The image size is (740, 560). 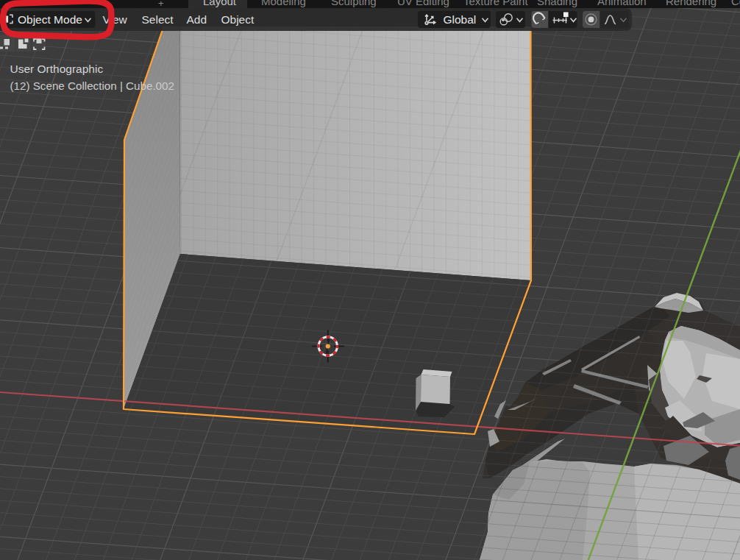 I want to click on svg-text: Texture Paint, so click(x=496, y=4).